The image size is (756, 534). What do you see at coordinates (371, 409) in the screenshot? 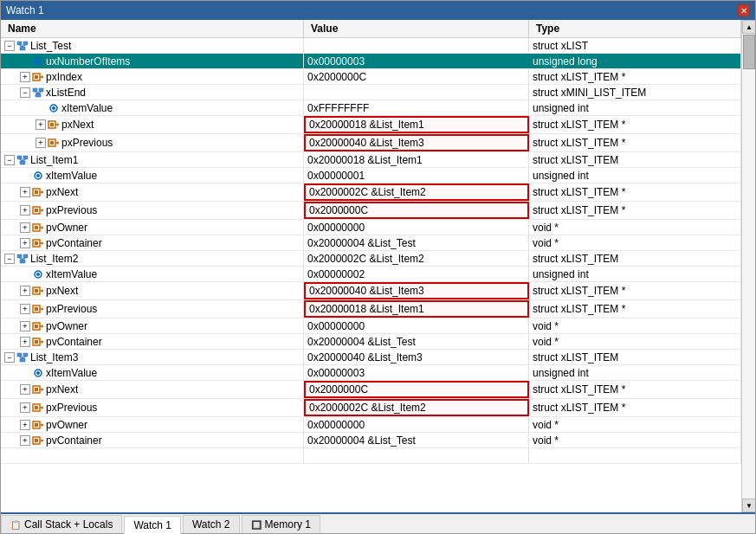
I see `table-row: + pxPrevious0x2000002C &List_Item2struct…` at bounding box center [371, 409].